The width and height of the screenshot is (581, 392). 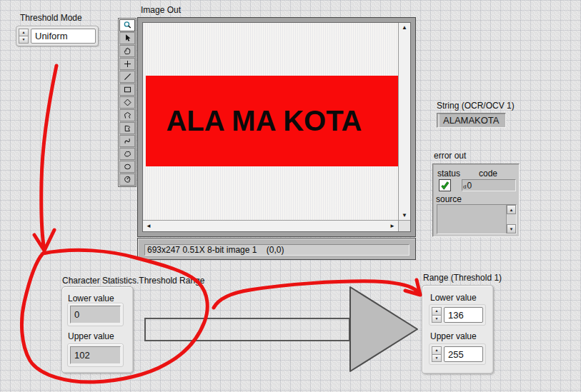 What do you see at coordinates (437, 315) in the screenshot?
I see `rt-lower-spinner: ▲ ▼` at bounding box center [437, 315].